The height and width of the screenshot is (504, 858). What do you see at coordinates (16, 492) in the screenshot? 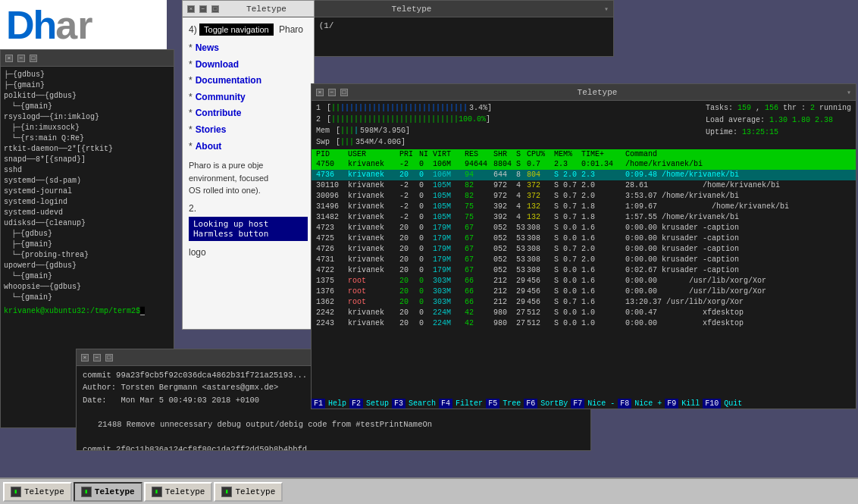
I see `terminal-icon-1: ▮` at bounding box center [16, 492].